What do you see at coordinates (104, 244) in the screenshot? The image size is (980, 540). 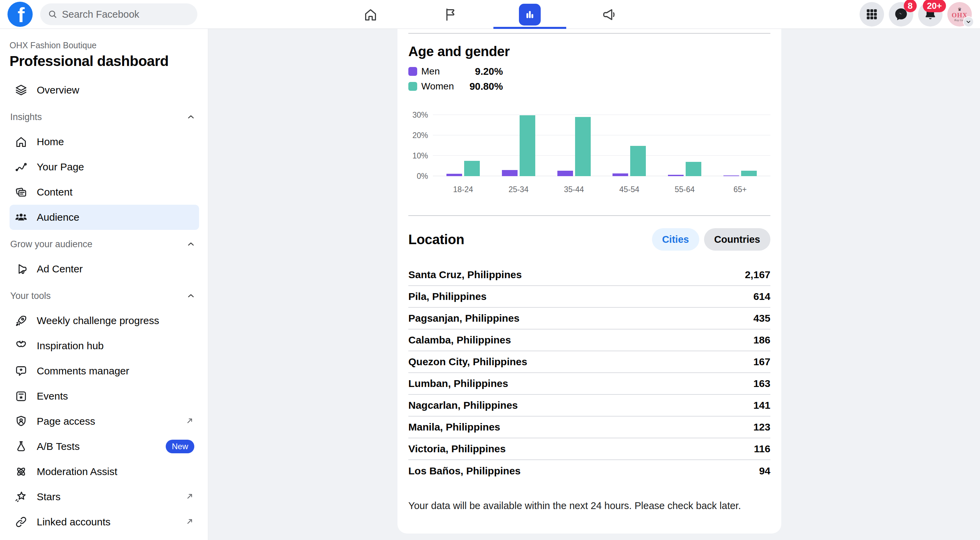 I see `section-header-grow-your-audience: Grow your audience` at bounding box center [104, 244].